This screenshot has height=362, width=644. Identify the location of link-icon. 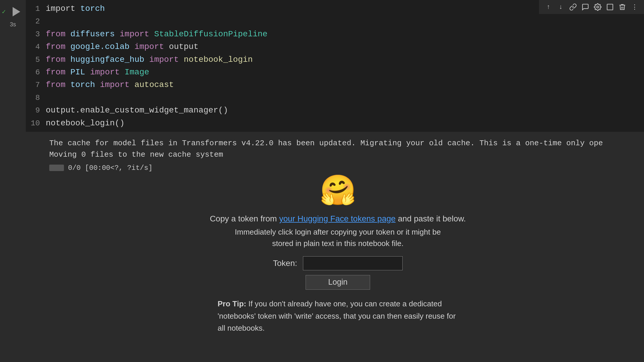
(573, 7).